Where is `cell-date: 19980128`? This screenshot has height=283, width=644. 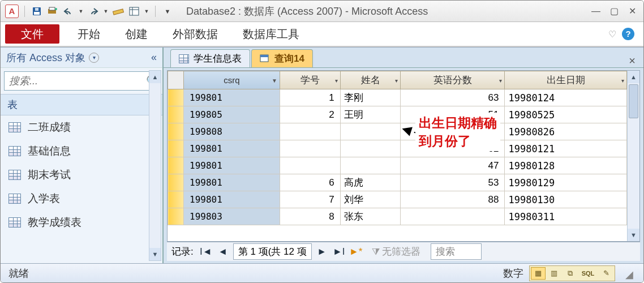
cell-date: 19980128 is located at coordinates (566, 166).